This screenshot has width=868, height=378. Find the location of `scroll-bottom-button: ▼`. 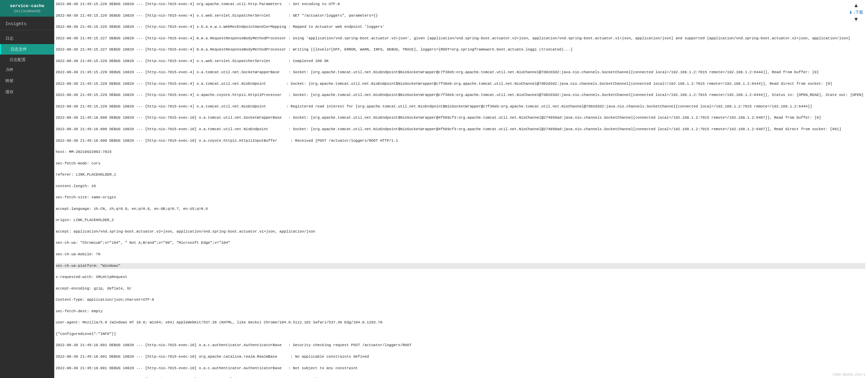

scroll-bottom-button: ▼ is located at coordinates (856, 19).